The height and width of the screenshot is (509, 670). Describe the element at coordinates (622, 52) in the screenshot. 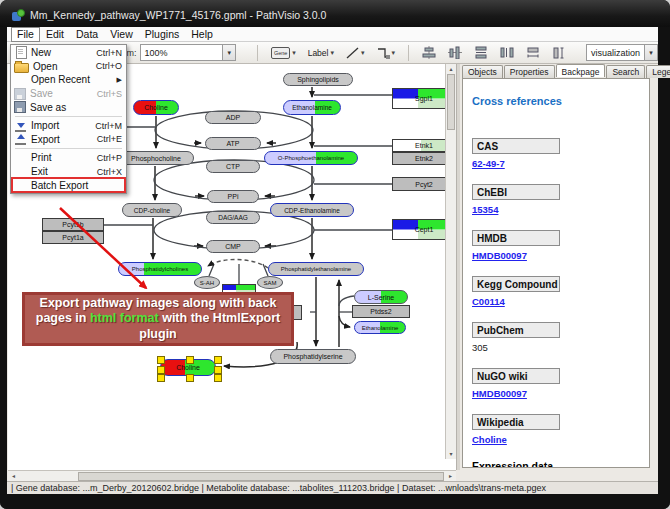

I see `visualization-combobox: visualization ▾` at that location.